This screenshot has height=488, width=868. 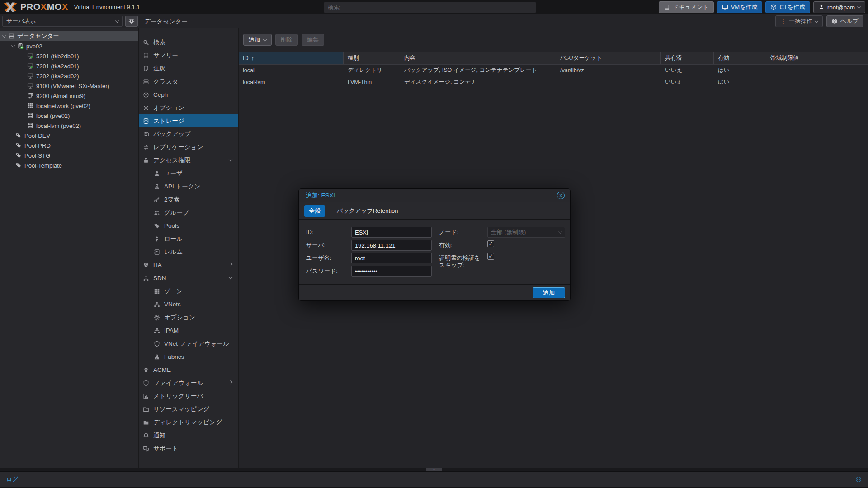 I want to click on tree-item-pool: Pool-PRD, so click(x=69, y=145).